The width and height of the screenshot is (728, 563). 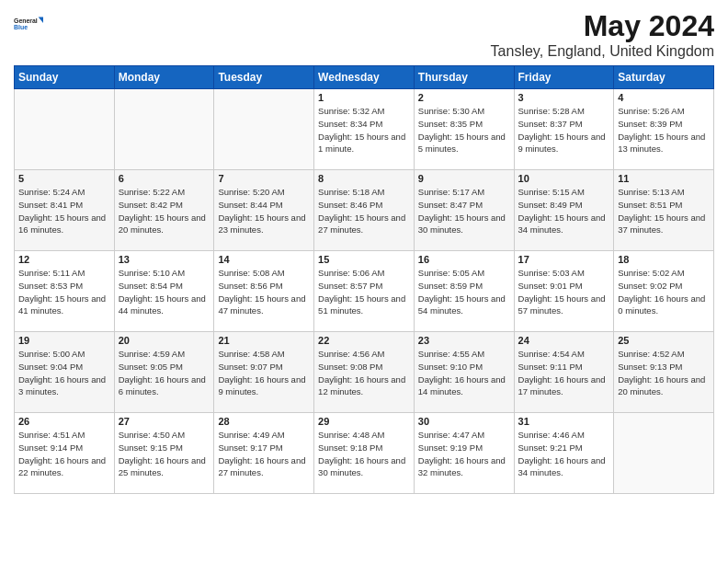 I want to click on day-number: 16, so click(x=464, y=259).